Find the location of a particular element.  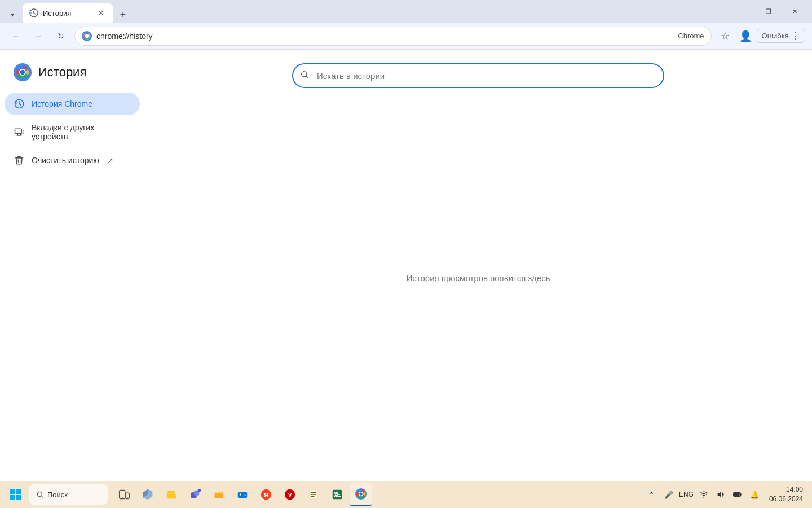

sidebar-item-chrome-history: История Chrome is located at coordinates (72, 104).